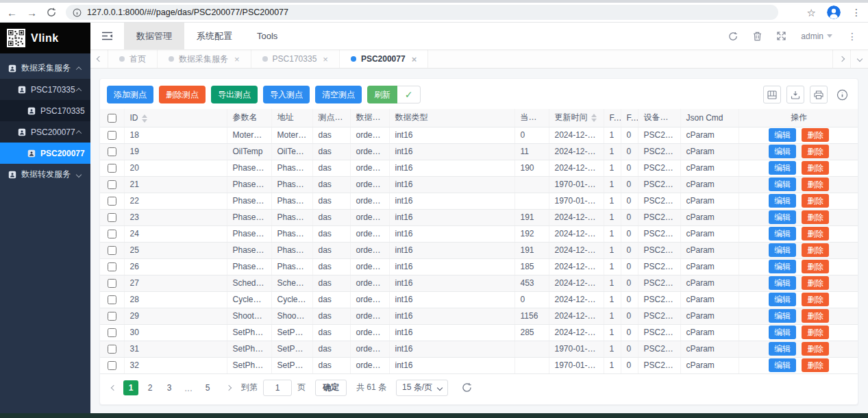  What do you see at coordinates (817, 36) in the screenshot?
I see `user-menu: admin` at bounding box center [817, 36].